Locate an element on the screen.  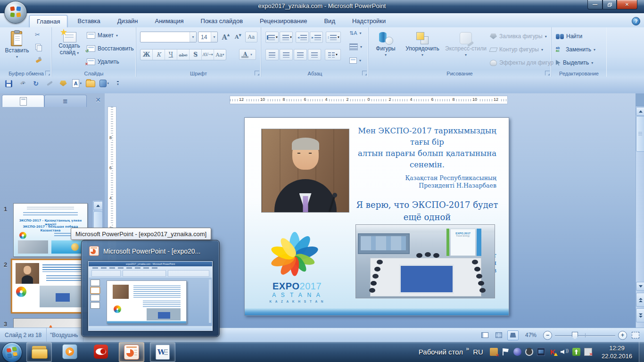
slides-tab is located at coordinates (23, 101).